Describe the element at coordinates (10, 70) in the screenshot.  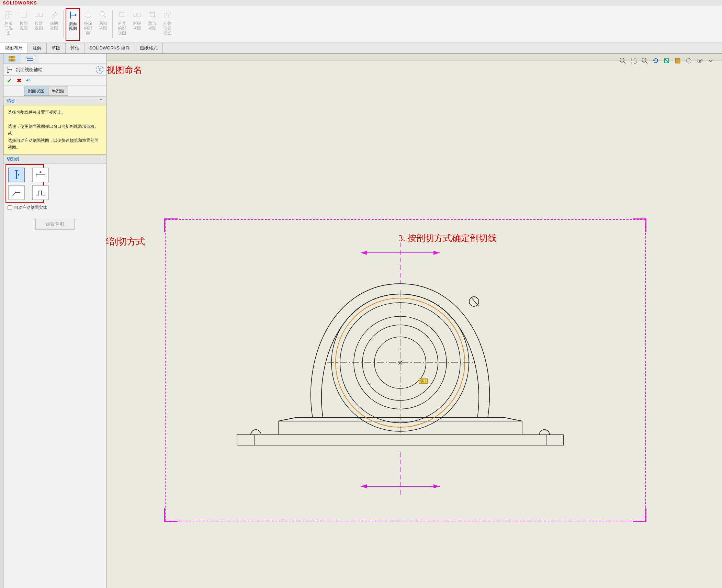
I see `section-view-assist-icon` at that location.